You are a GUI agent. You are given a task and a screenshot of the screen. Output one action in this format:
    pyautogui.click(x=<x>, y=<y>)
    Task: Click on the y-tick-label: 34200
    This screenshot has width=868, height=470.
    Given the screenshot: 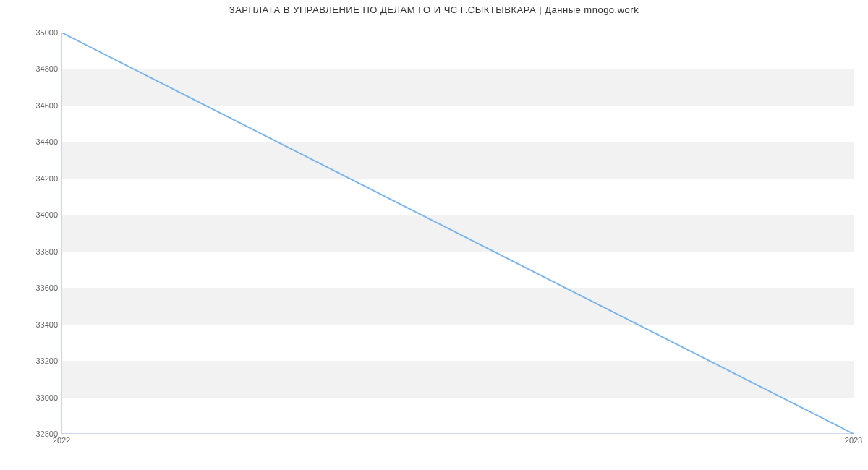 What is the action you would take?
    pyautogui.click(x=46, y=179)
    